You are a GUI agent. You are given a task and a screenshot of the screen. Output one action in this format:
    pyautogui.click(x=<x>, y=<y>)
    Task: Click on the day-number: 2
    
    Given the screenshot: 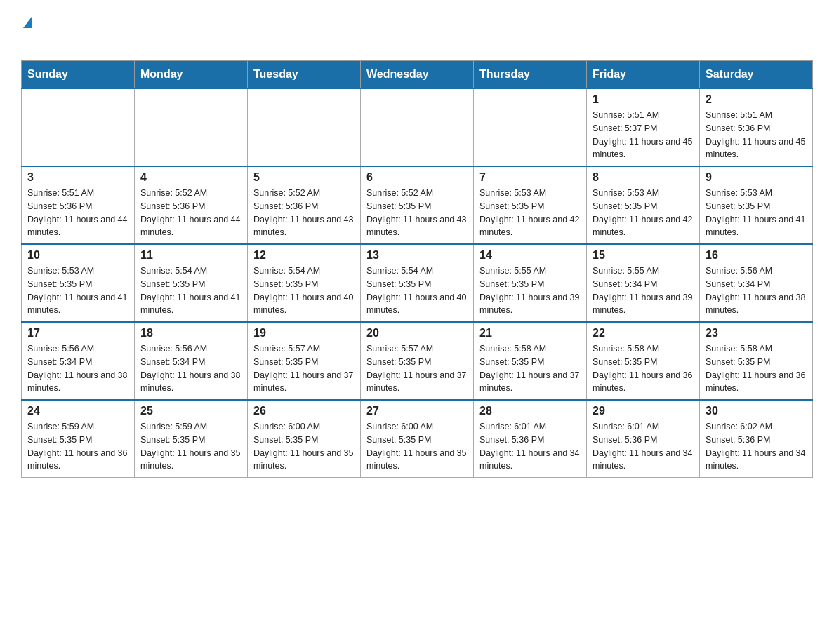 What is the action you would take?
    pyautogui.click(x=756, y=100)
    